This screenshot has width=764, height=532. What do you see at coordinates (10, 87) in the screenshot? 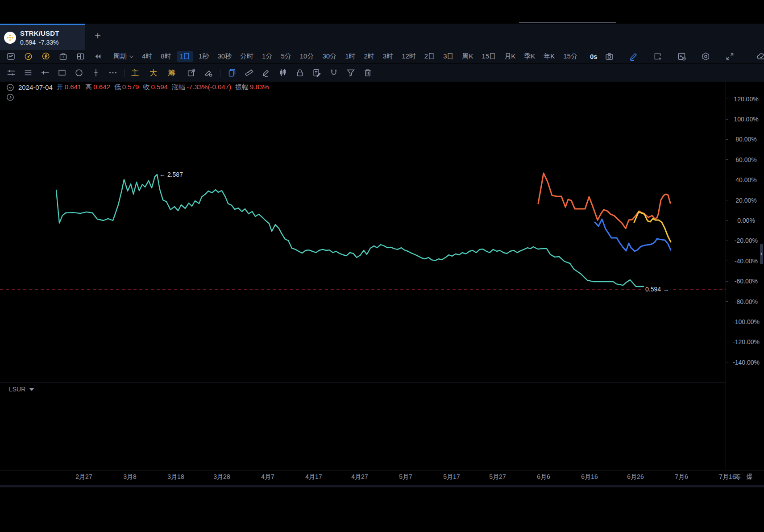
I see `collapse-chevron-icon` at bounding box center [10, 87].